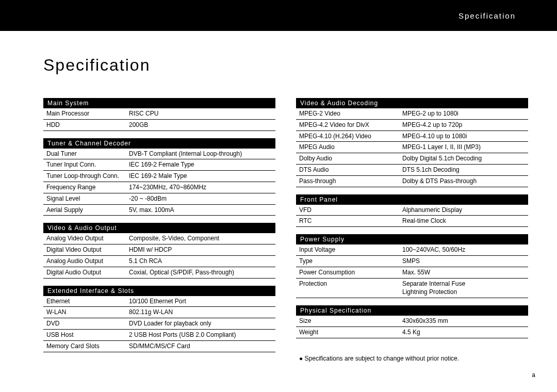  What do you see at coordinates (202, 210) in the screenshot?
I see `spec-value: 5V, max. 100mA` at bounding box center [202, 210].